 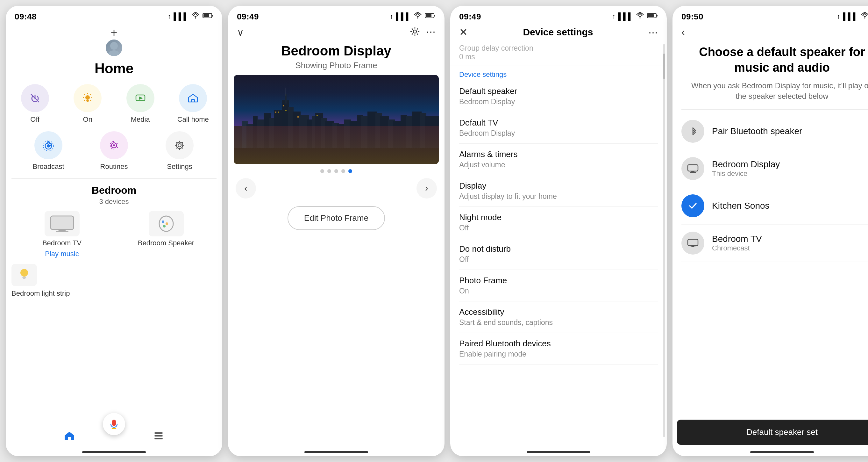 What do you see at coordinates (775, 243) in the screenshot?
I see `speaker-item-bedroom-tv: Bedroom TV Chromecast` at bounding box center [775, 243].